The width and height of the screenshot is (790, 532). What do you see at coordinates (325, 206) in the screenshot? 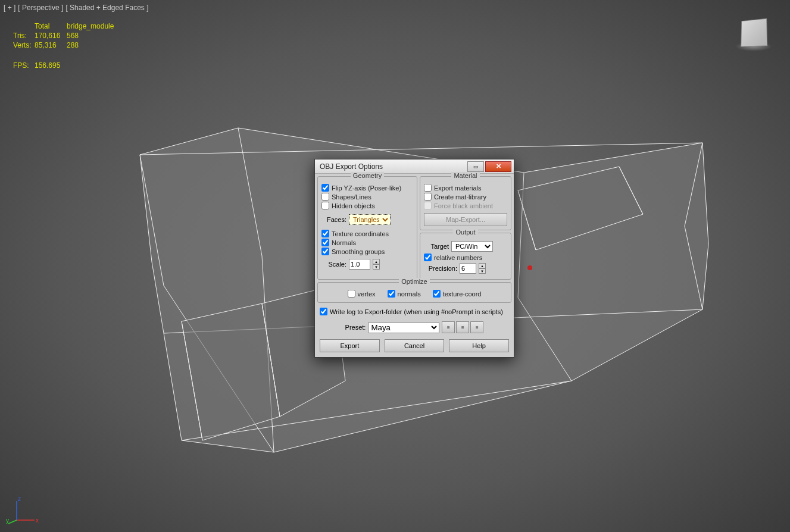
I see `hidden-checkbox` at bounding box center [325, 206].